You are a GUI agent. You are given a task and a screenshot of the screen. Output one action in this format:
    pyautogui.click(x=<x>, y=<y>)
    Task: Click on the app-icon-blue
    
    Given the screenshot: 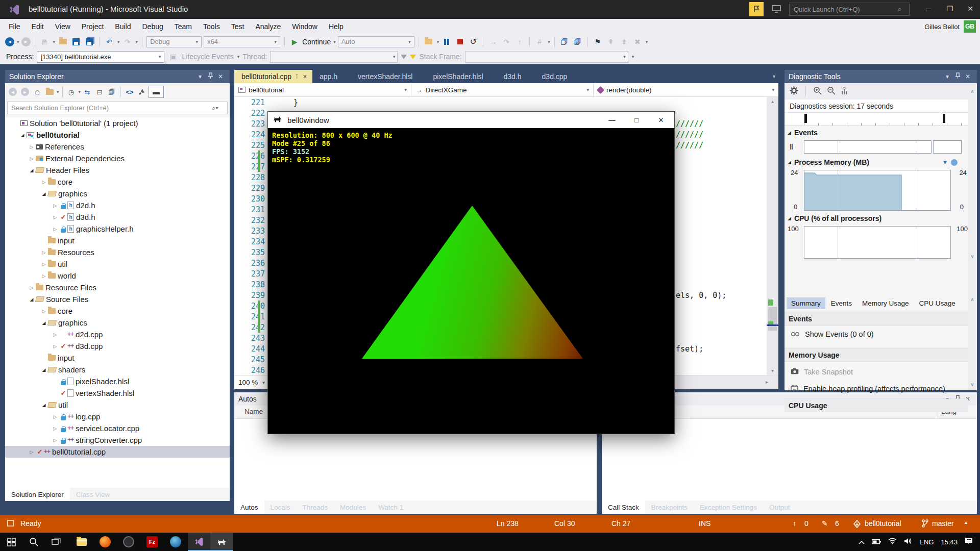 What is the action you would take?
    pyautogui.click(x=176, y=542)
    